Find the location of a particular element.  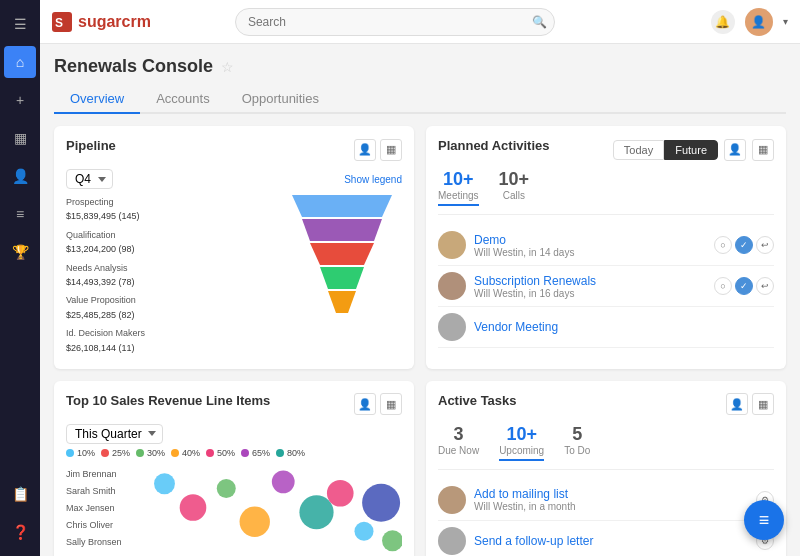

calls-label: Calls is located at coordinates (514, 196).